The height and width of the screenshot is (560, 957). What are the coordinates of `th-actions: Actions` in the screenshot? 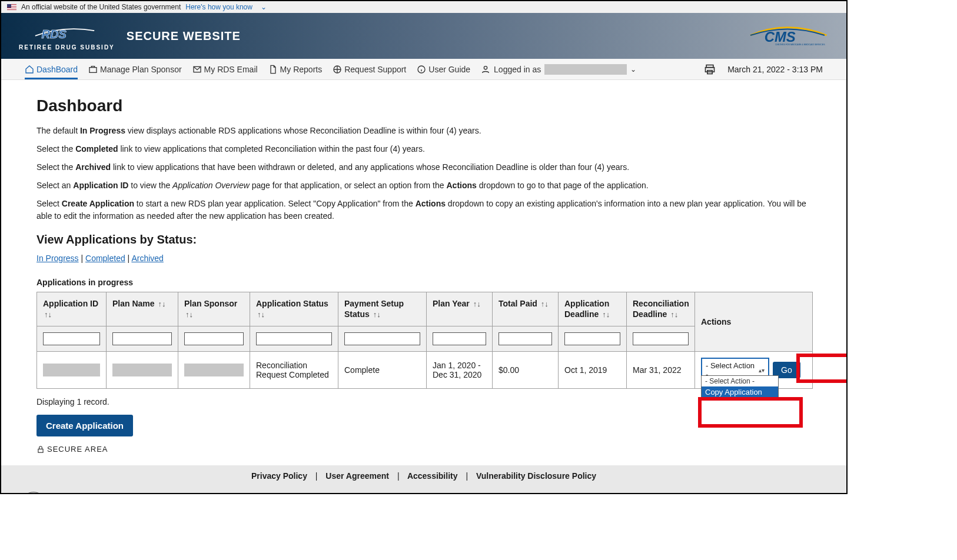 It's located at (754, 322).